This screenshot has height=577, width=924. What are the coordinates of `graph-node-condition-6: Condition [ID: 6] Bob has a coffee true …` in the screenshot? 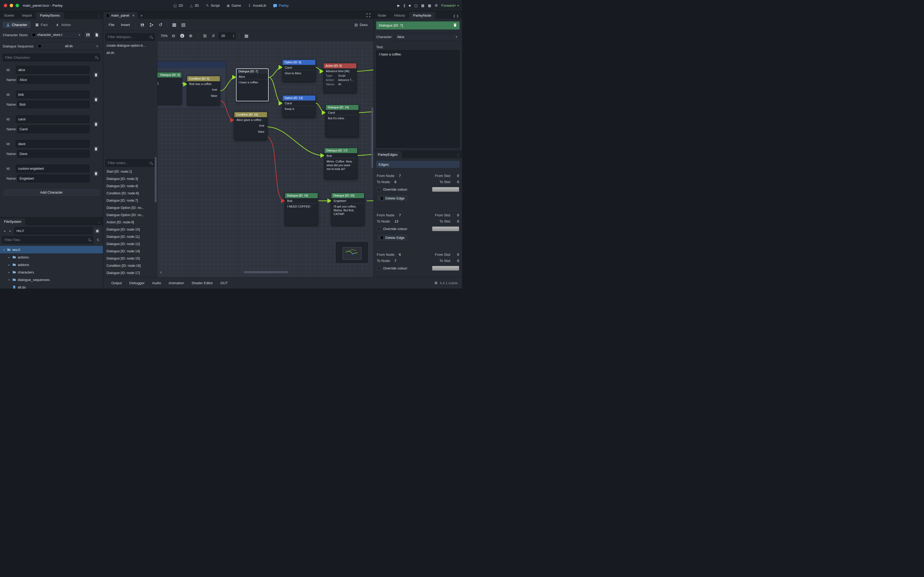 It's located at (204, 91).